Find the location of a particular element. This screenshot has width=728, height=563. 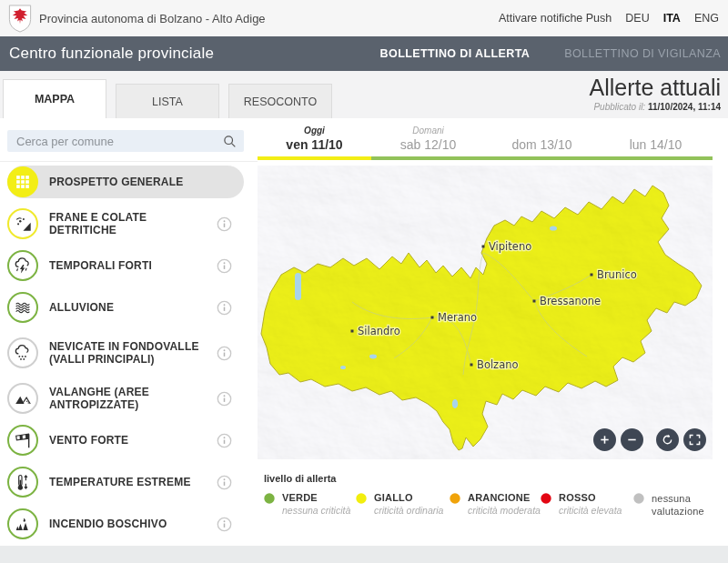

search-input is located at coordinates (115, 142).